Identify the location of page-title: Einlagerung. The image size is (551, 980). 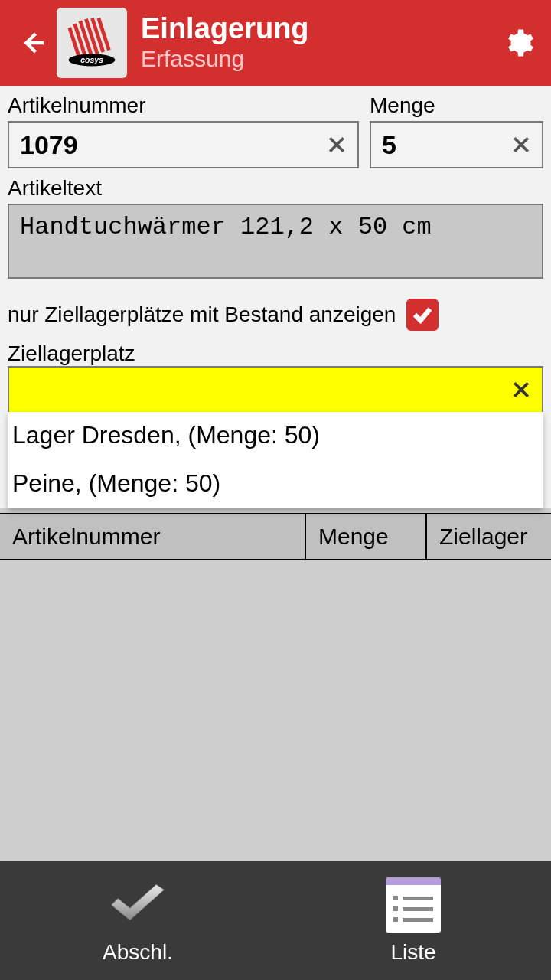
(321, 29).